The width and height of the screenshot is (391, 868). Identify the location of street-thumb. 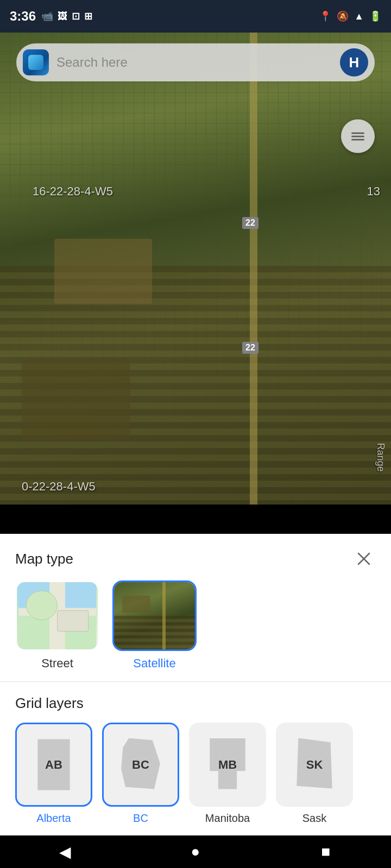
(58, 616).